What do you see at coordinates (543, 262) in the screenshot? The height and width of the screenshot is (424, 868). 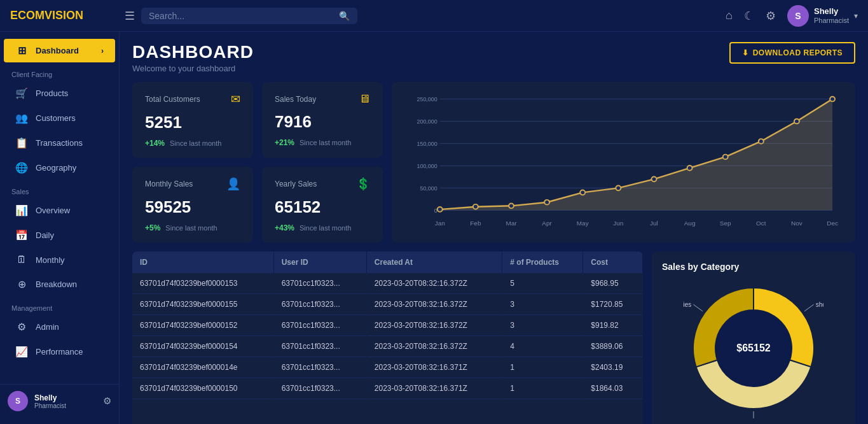 I see `col-products: # of Products` at bounding box center [543, 262].